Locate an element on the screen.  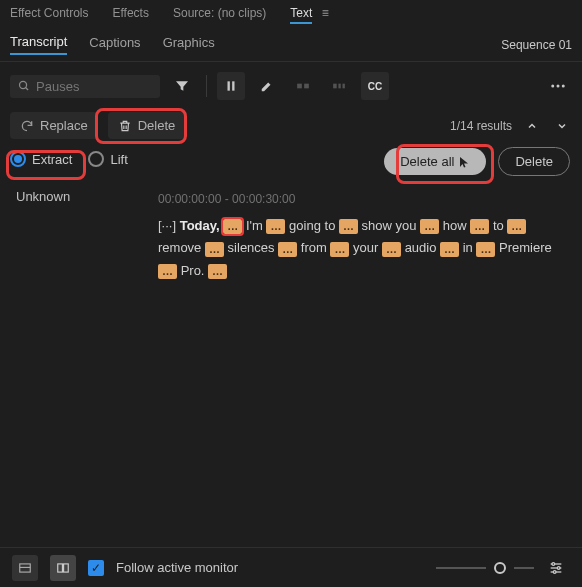
search-field is located at coordinates (85, 86).